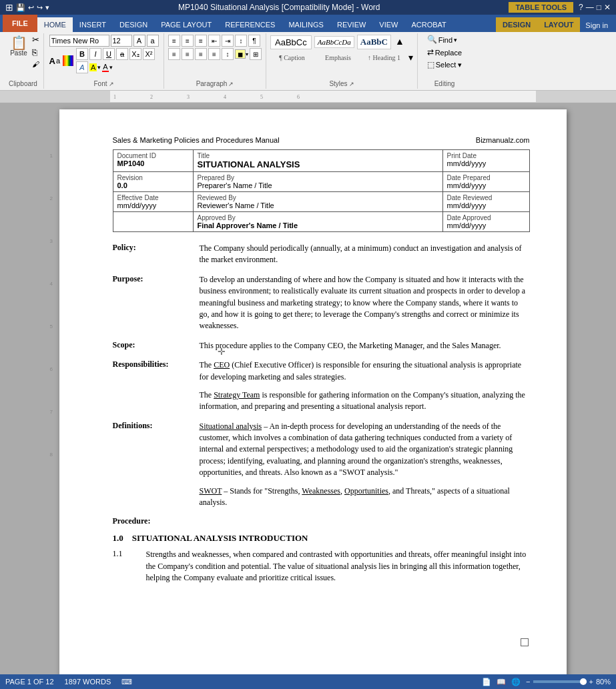  Describe the element at coordinates (334, 42) in the screenshot. I see `style-emphasis: AaBbCcDa` at that location.